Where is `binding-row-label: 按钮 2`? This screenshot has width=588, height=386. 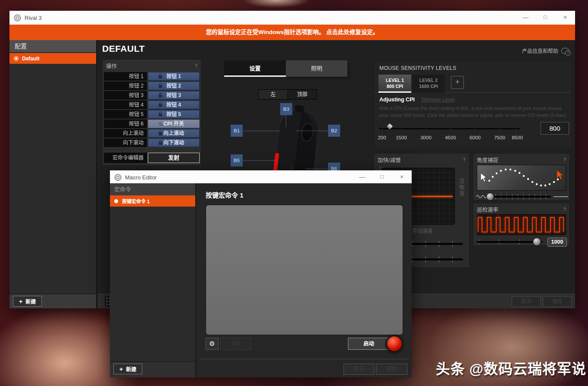
binding-row-label: 按钮 2 is located at coordinates (125, 86).